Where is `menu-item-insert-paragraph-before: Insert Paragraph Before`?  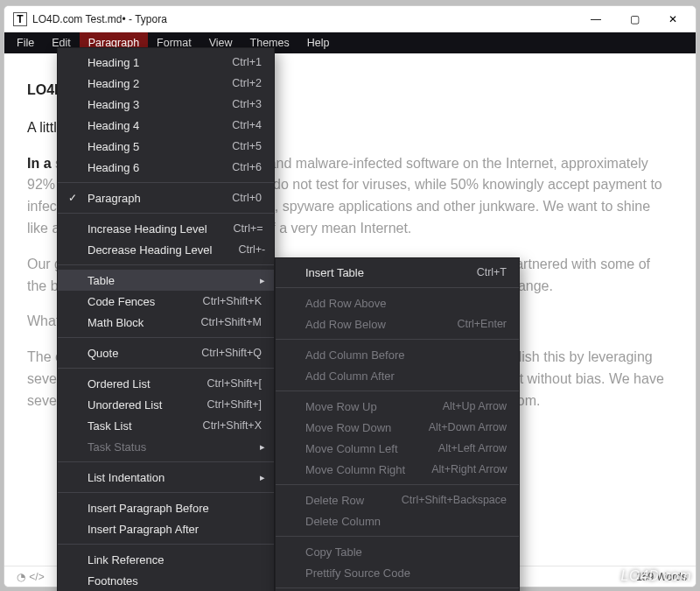
menu-item-insert-paragraph-before: Insert Paragraph Before is located at coordinates (166, 508).